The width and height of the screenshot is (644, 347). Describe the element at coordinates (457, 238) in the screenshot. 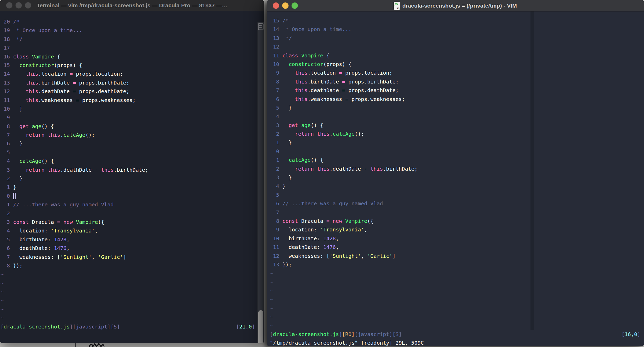

I see `code-line: 10 birthDate: 1428,` at that location.